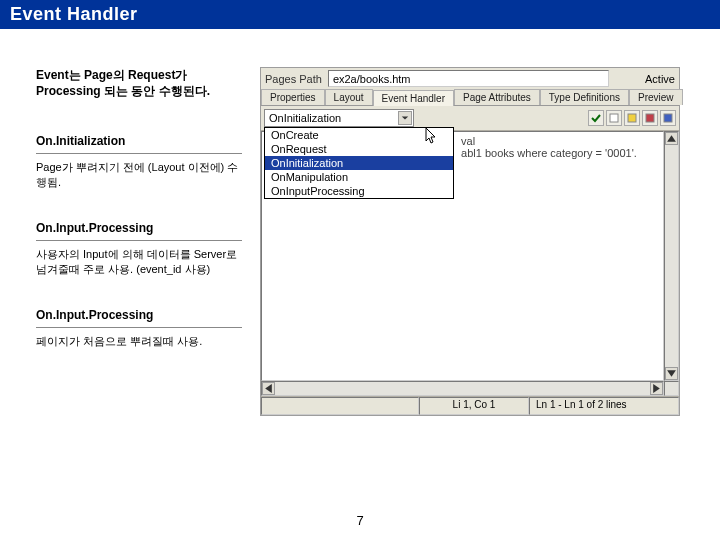  Describe the element at coordinates (293, 97) in the screenshot. I see `tab-properties: Properties` at that location.